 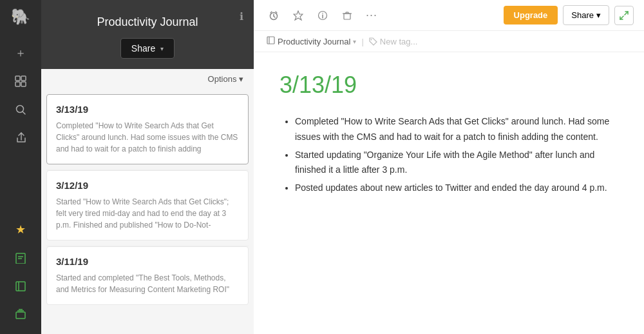 I want to click on note-list-item: 3/11/19 Started and completed "The Best …, so click(x=147, y=276).